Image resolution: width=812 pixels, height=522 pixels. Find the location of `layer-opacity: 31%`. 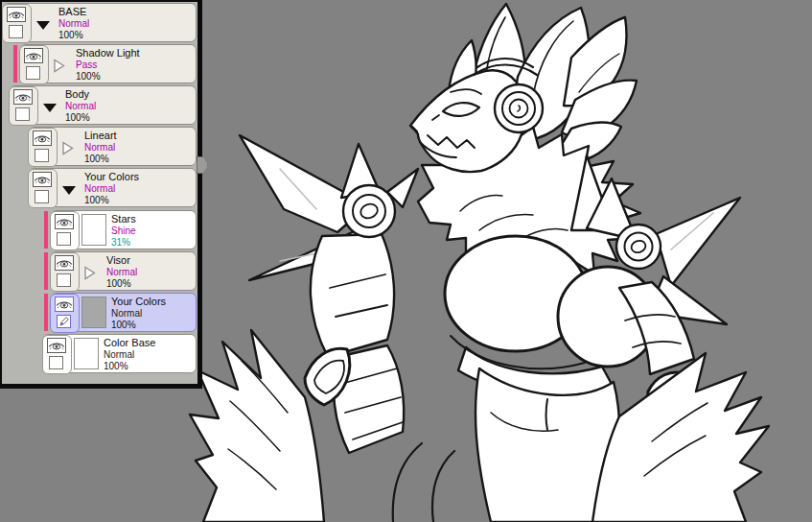

layer-opacity: 31% is located at coordinates (152, 243).